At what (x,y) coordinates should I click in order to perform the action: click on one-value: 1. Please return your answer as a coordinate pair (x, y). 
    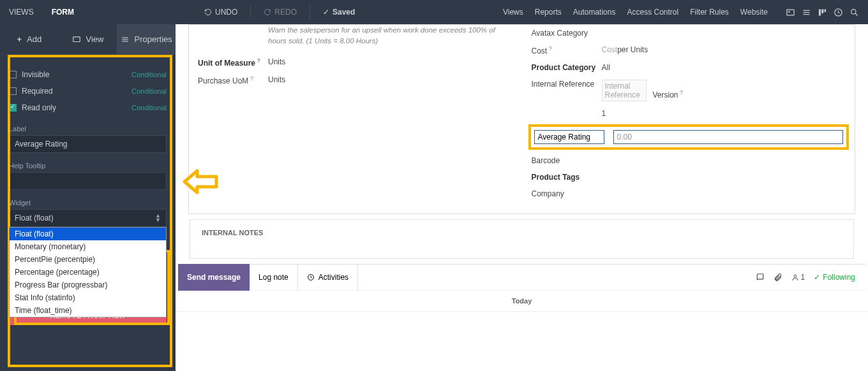
    Looking at the image, I should click on (724, 113).